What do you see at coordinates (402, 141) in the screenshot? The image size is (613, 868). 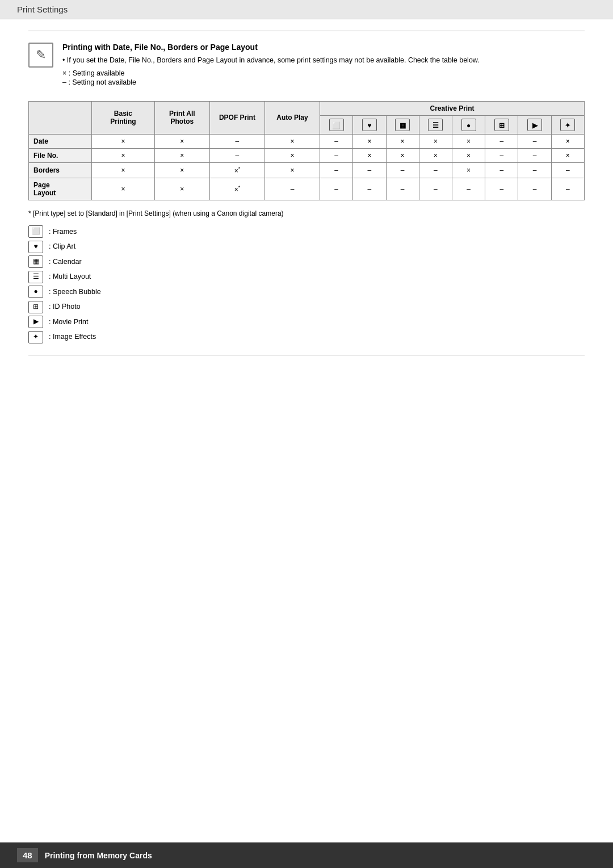 I see `date-c3: ×` at bounding box center [402, 141].